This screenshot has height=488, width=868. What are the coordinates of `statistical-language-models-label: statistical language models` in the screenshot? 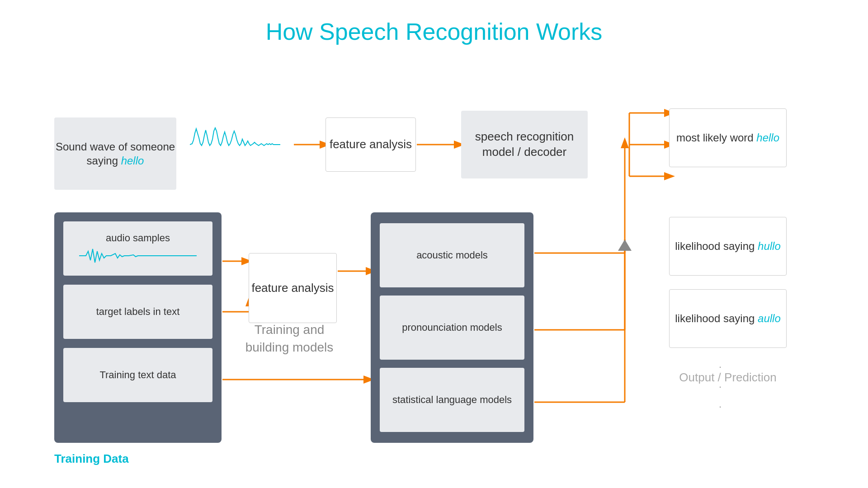 It's located at (452, 400).